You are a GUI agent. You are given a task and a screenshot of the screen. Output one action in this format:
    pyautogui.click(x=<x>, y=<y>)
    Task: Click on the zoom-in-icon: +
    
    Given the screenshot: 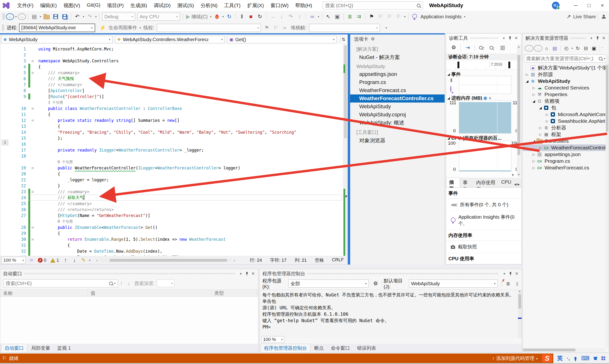 What is the action you would take?
    pyautogui.click(x=482, y=48)
    